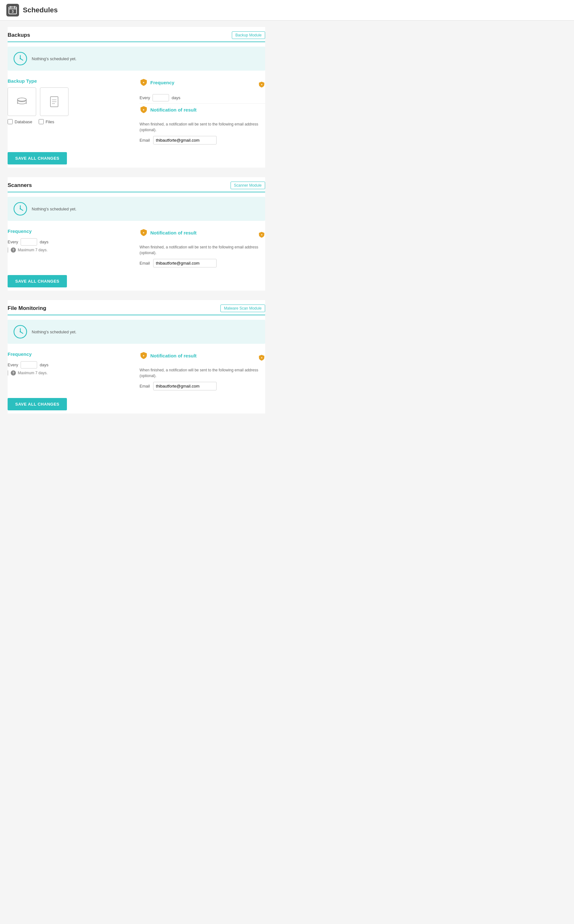 The height and width of the screenshot is (924, 574). I want to click on backup-checkboxes: Database Files, so click(71, 121).